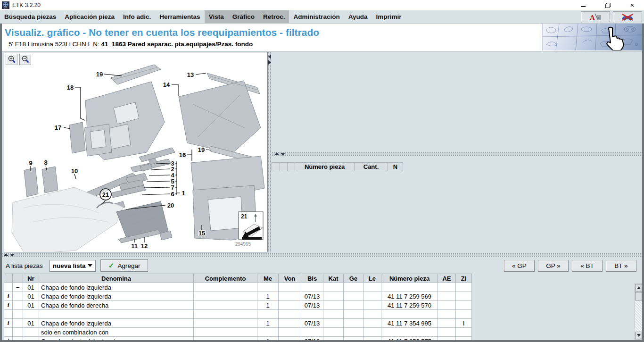 This screenshot has width=644, height=342. I want to click on main-horizontal-splitter, so click(322, 255).